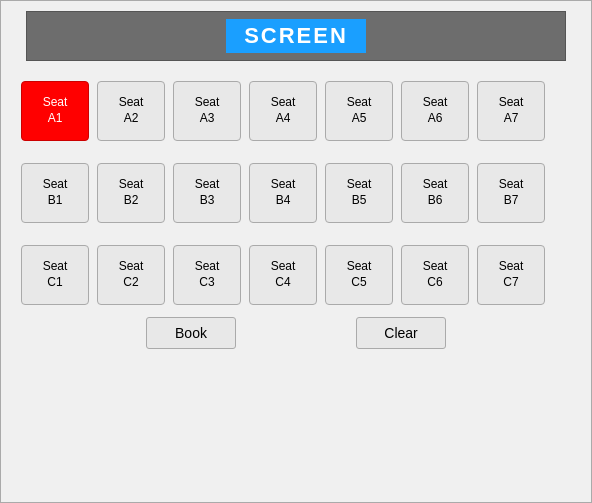 The height and width of the screenshot is (503, 592). Describe the element at coordinates (511, 193) in the screenshot. I see `seat-B7: Seat B7` at that location.